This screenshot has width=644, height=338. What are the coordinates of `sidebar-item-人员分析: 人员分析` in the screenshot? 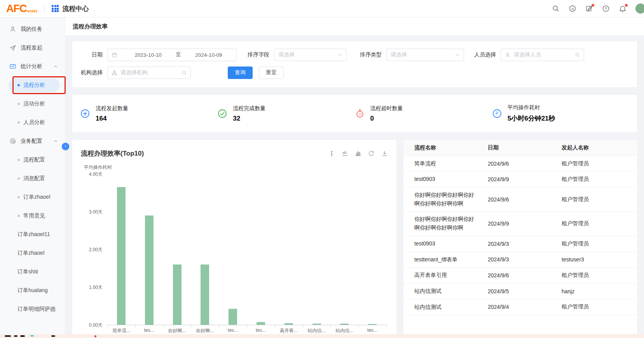 It's located at (33, 123).